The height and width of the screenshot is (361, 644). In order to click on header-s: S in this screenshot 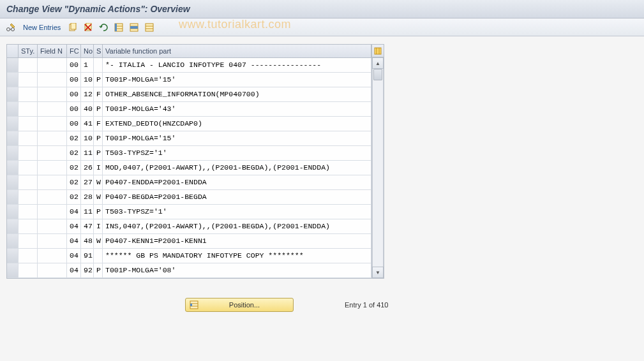, I will do `click(98, 51)`.